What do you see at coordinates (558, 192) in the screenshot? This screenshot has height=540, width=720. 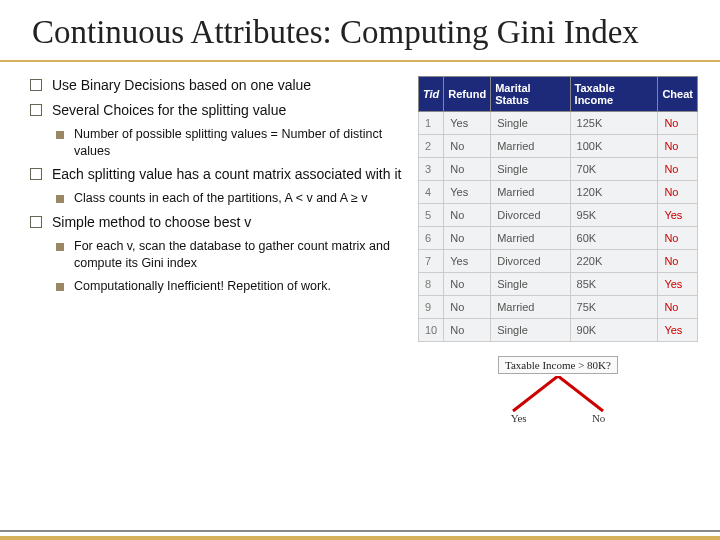 I see `table-row: 4YesMarried120KNo` at bounding box center [558, 192].